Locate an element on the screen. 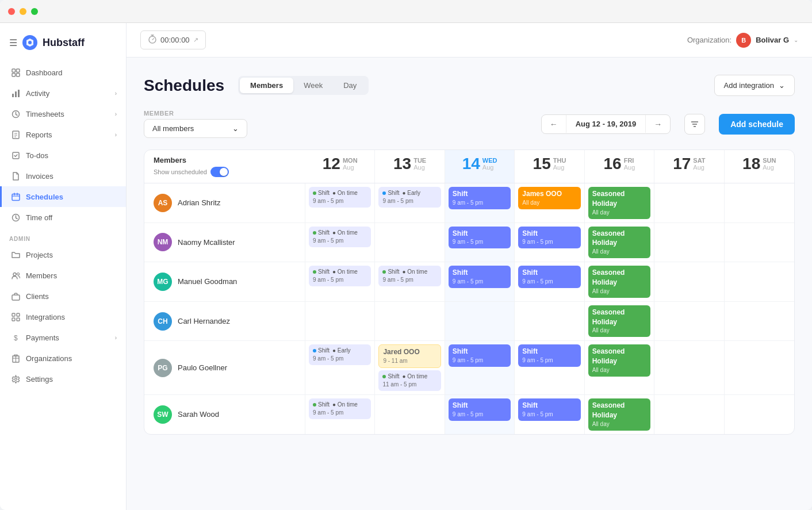  member-select: All members ⌄ is located at coordinates (196, 129).